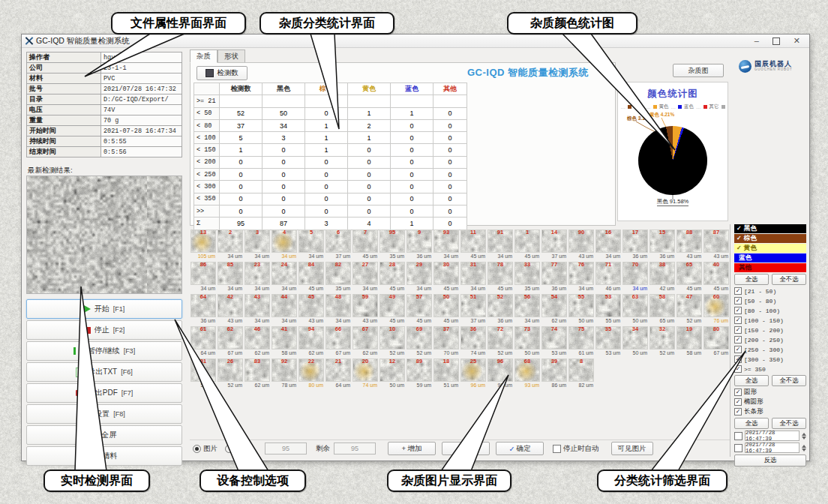  I want to click on impurity-tile: 6762 um, so click(365, 342).